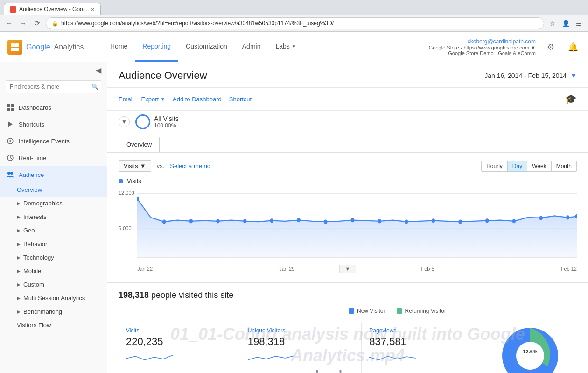  What do you see at coordinates (533, 48) in the screenshot?
I see `store-dropdown-arrow: ▼` at bounding box center [533, 48].